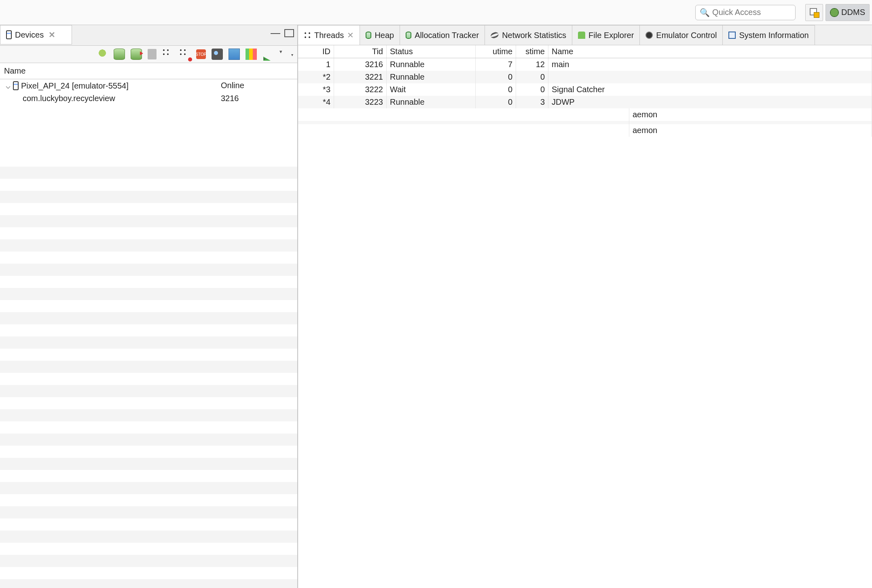 The width and height of the screenshot is (872, 588). I want to click on col-tid: Tid, so click(360, 52).